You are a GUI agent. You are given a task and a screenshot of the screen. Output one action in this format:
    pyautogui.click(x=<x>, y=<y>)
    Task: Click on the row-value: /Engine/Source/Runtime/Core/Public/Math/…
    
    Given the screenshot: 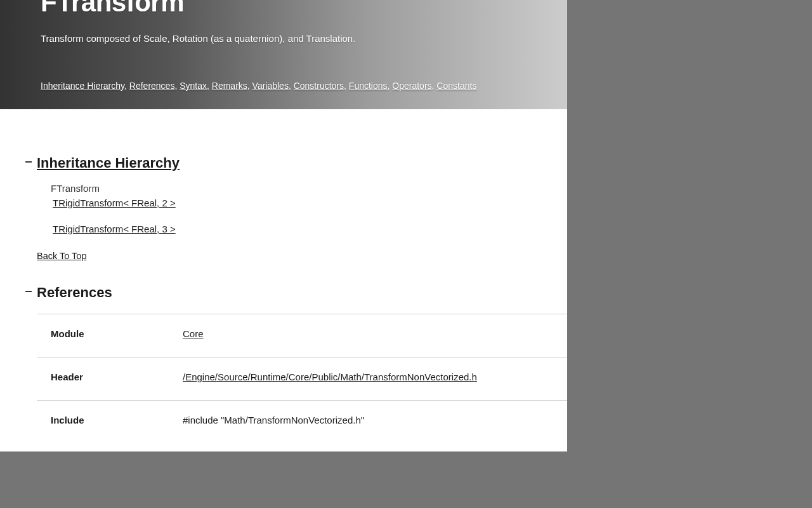 What is the action you would take?
    pyautogui.click(x=375, y=377)
    